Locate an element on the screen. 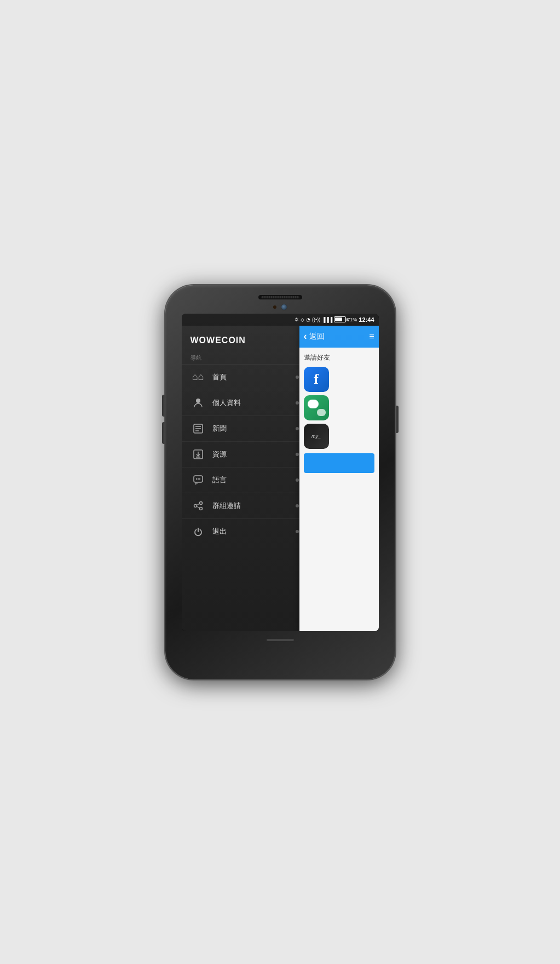  wifi-icon: ((•)) is located at coordinates (316, 320).